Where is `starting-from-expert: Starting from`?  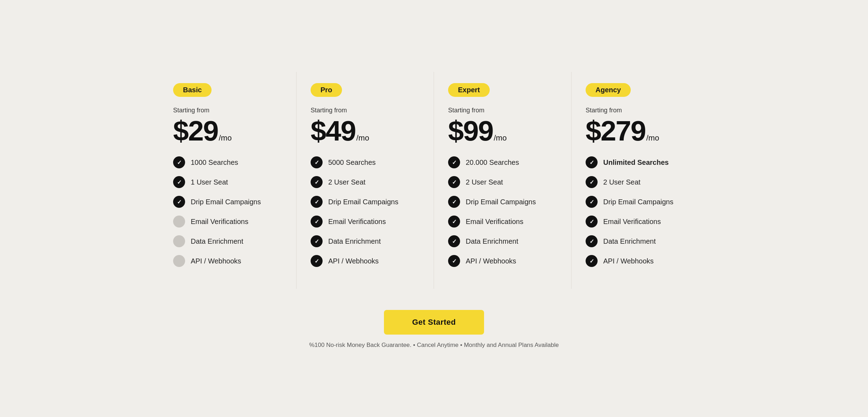 starting-from-expert: Starting from is located at coordinates (466, 111).